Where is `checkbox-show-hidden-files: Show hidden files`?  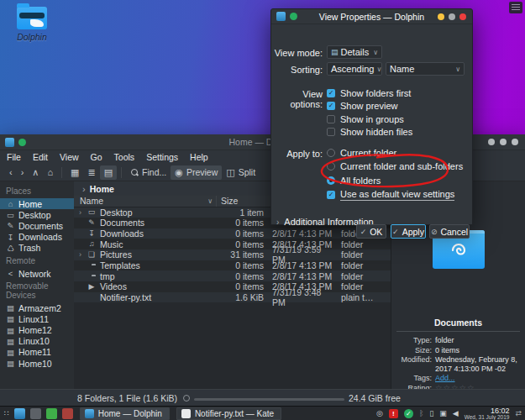 checkbox-show-hidden-files: Show hidden files is located at coordinates (370, 133).